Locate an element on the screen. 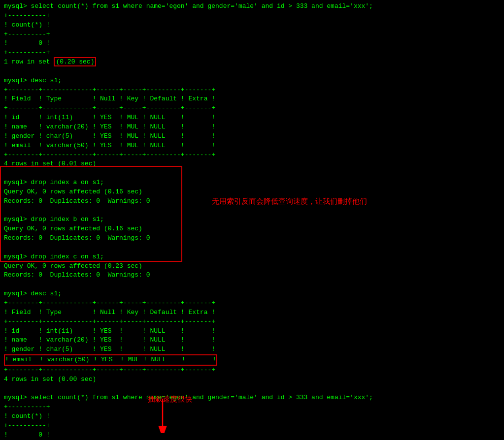 This screenshot has width=504, height=440. line-s2-3: +----------+ is located at coordinates (252, 426).